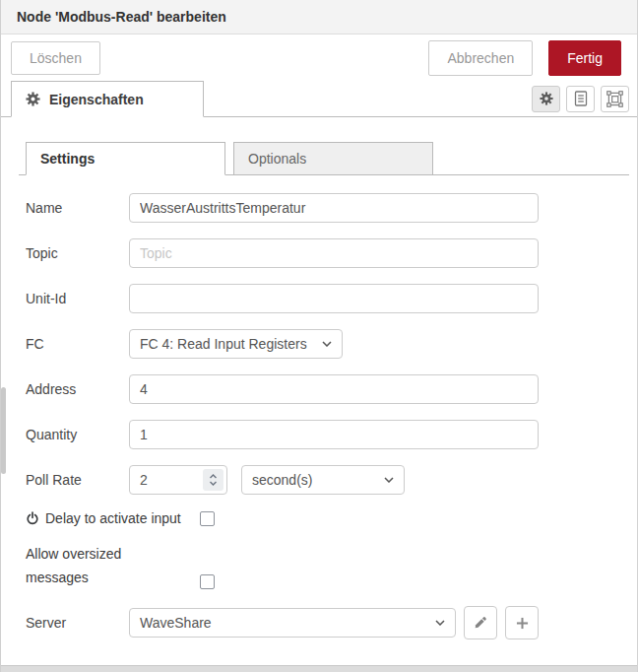 This screenshot has width=638, height=672. I want to click on appearance-icon, so click(614, 99).